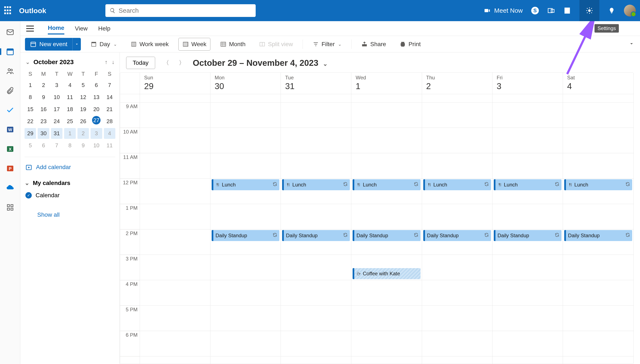 This screenshot has height=364, width=640. Describe the element at coordinates (28, 196) in the screenshot. I see `calendar-checkbox-icon: ✓` at that location.